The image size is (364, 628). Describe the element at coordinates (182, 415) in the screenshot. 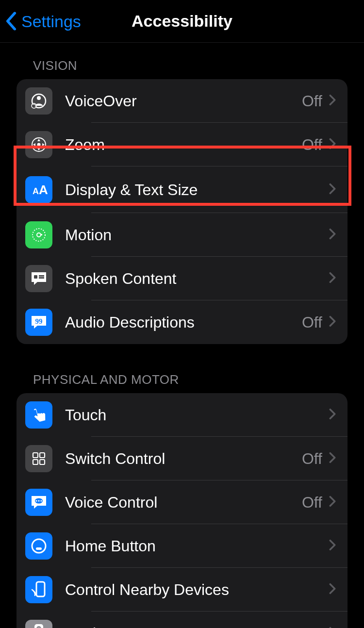

I see `row-touch: Touch` at that location.